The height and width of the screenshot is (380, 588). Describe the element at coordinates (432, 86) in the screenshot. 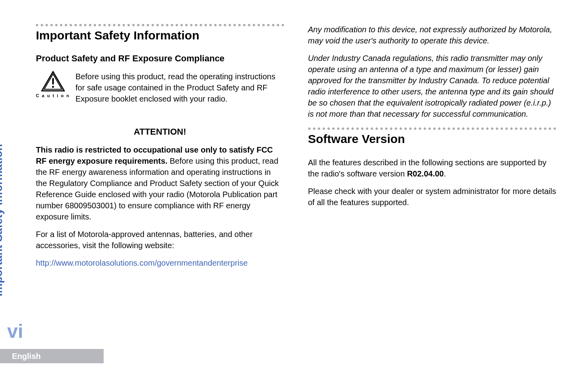

I see `industry-canada-notice: Under Industry Canada regulations, this …` at that location.